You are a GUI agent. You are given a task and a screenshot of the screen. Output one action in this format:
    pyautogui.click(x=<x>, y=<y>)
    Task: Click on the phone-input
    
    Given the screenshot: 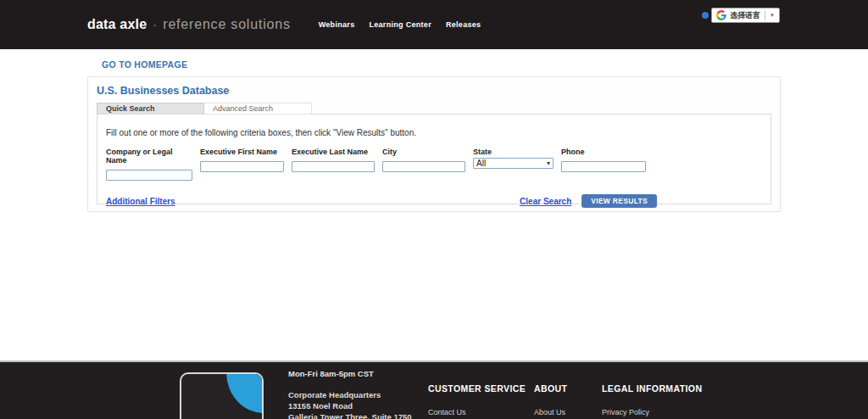 What is the action you would take?
    pyautogui.click(x=604, y=166)
    